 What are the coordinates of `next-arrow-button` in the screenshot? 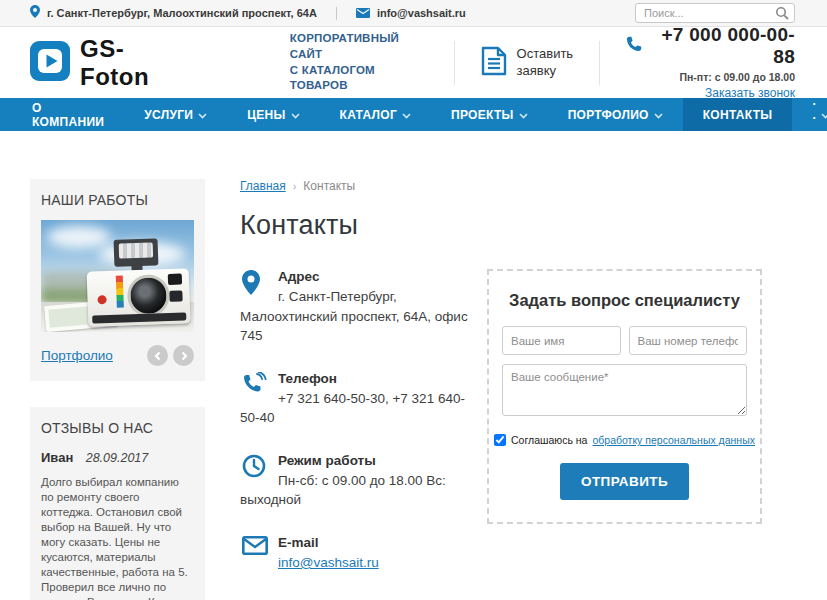 It's located at (184, 356).